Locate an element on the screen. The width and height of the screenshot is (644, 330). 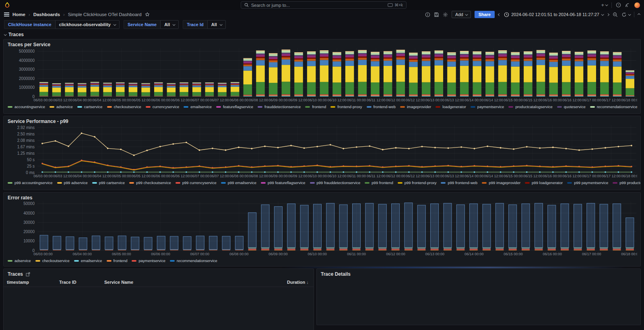
variable-label: ClickHouse instance is located at coordinates (30, 25).